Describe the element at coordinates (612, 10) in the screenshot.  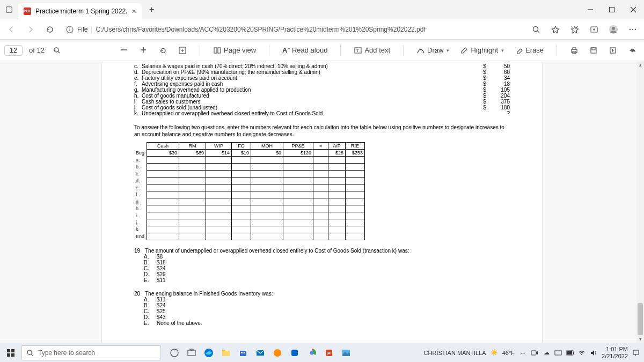
I see `maximize-button` at that location.